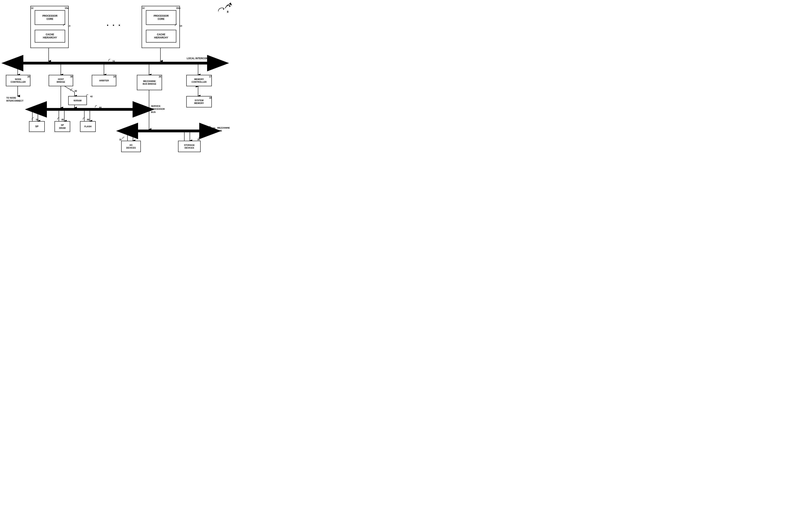  What do you see at coordinates (104, 81) in the screenshot?
I see `arbiter-label: ARBITER` at bounding box center [104, 81].